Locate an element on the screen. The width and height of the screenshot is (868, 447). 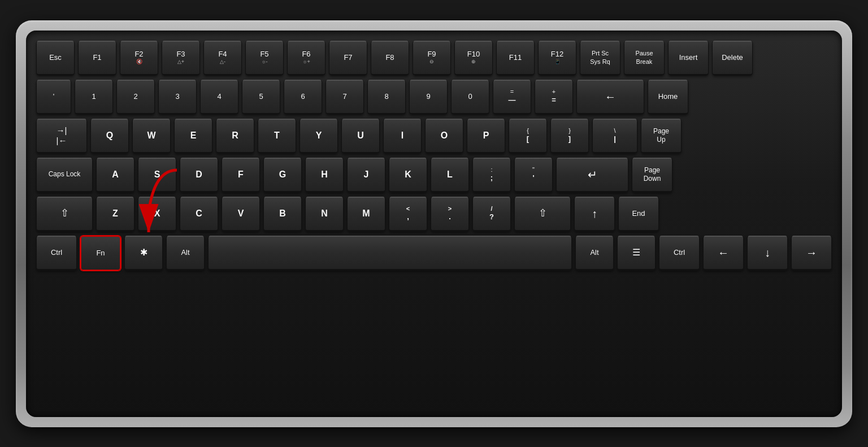
key-end: End is located at coordinates (639, 214).